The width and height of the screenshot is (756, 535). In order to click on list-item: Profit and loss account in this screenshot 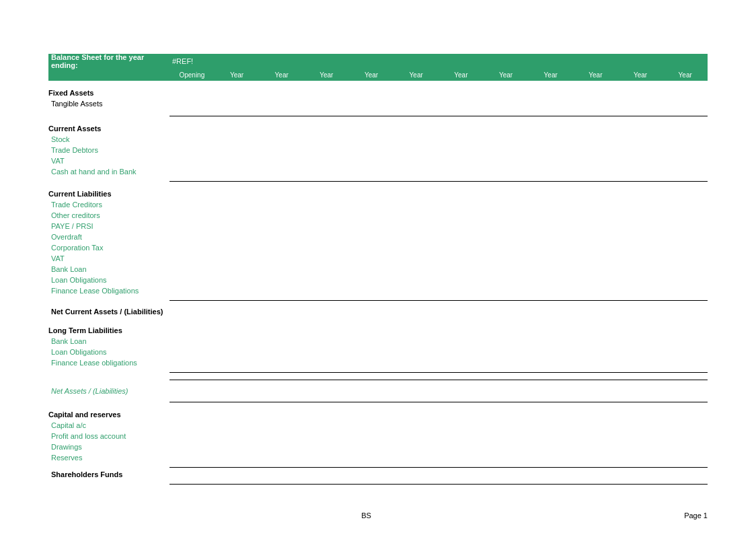, I will do `click(378, 436)`.